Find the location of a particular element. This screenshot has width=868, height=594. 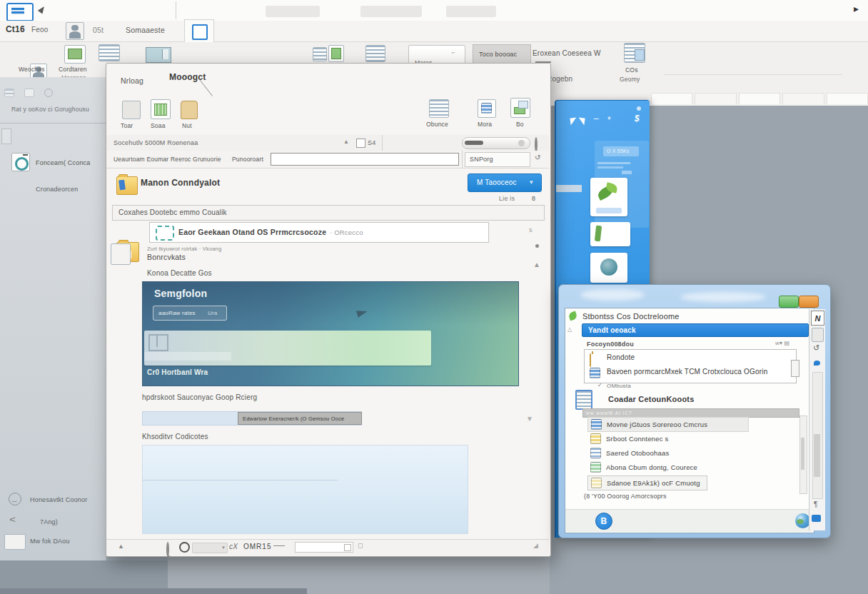

banner-section-label: Konoa Decatte Gos is located at coordinates (180, 273).